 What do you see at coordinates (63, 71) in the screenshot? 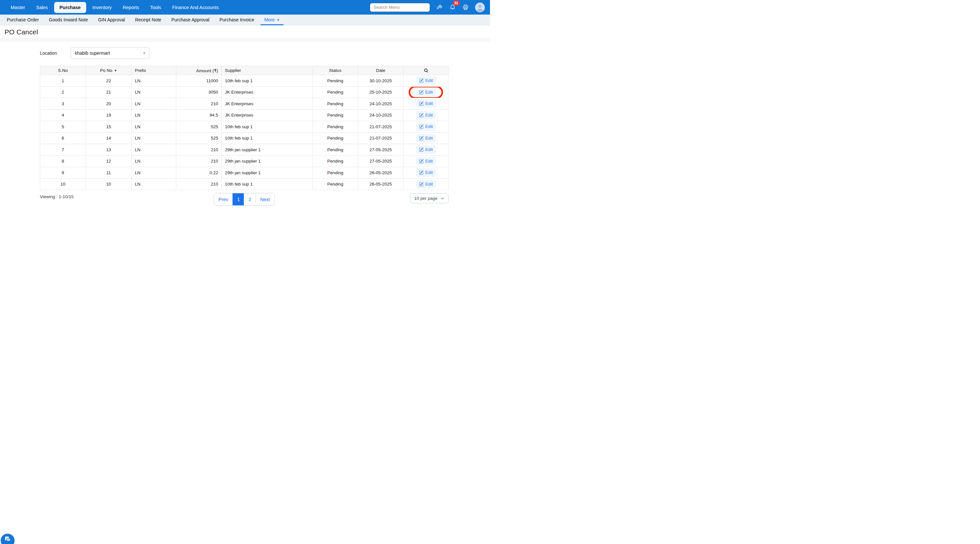
I see `column-header-s-no: S.No` at bounding box center [63, 71].